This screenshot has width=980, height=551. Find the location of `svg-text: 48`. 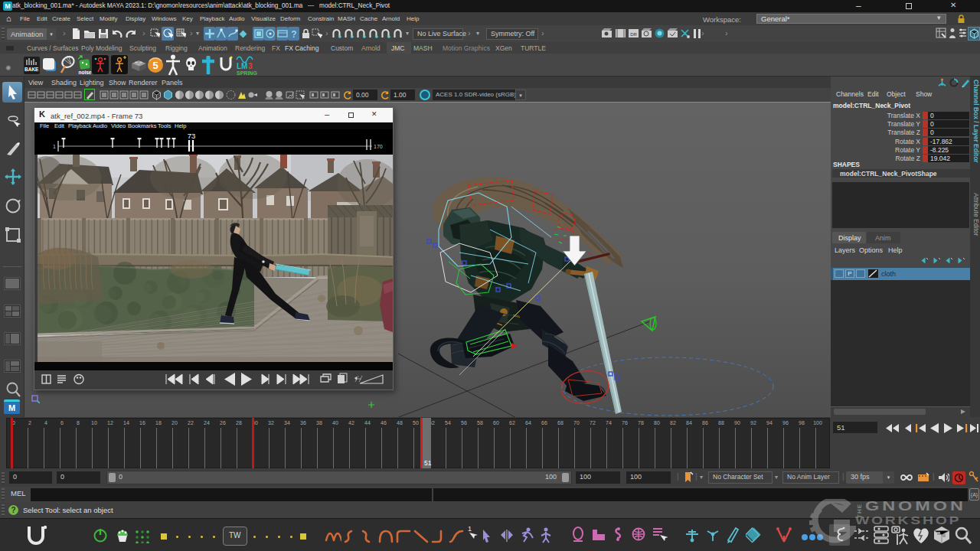

svg-text: 48 is located at coordinates (400, 422).